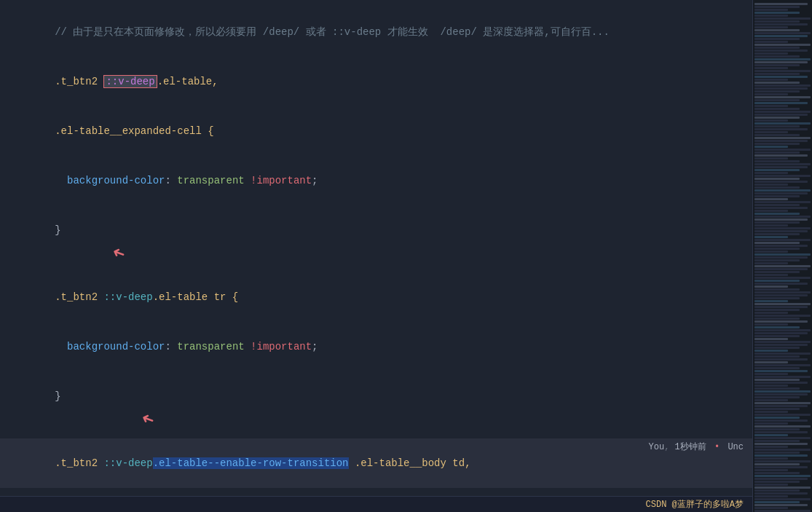 This screenshot has width=812, height=512. Describe the element at coordinates (410, 463) in the screenshot. I see `selector-text: .el-table__body td,` at that location.